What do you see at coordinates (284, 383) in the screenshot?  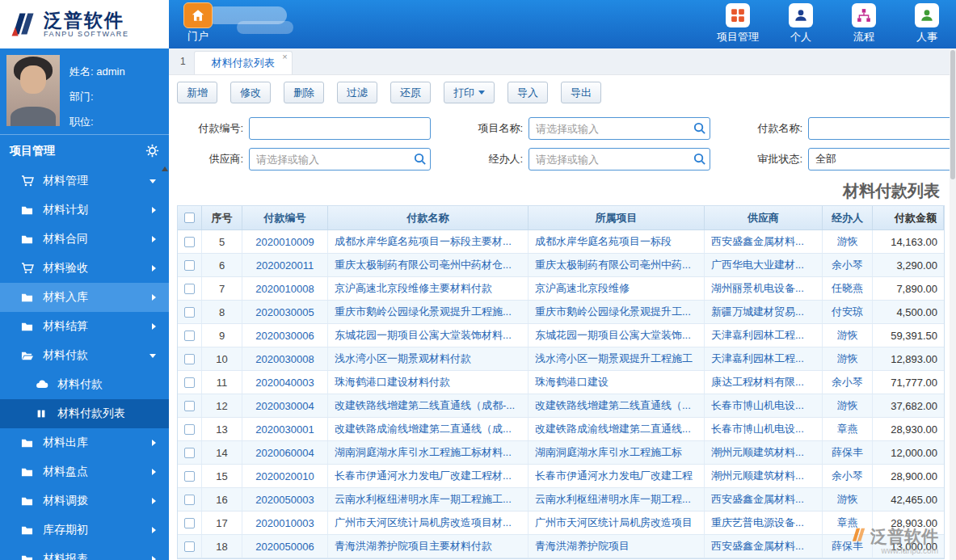 I see `payment-no-link: 2020040003` at bounding box center [284, 383].